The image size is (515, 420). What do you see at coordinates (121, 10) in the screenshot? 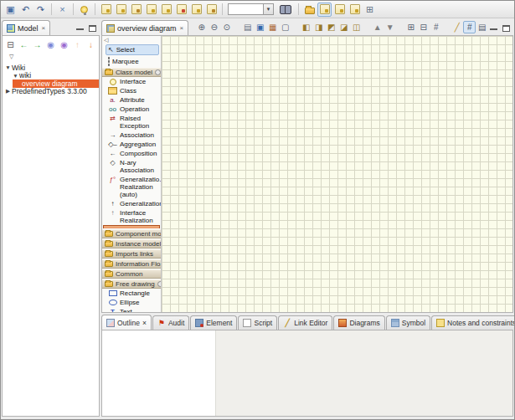
I see `create-class-icon` at bounding box center [121, 10].